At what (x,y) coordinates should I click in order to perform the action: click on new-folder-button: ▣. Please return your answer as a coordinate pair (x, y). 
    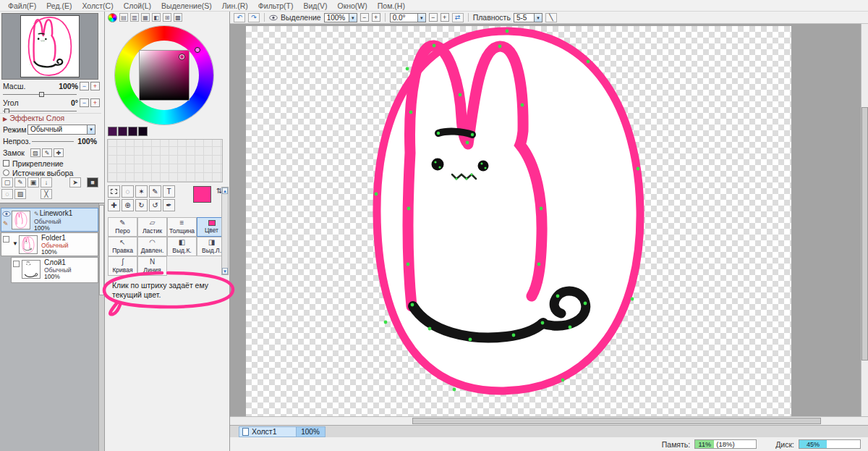
    Looking at the image, I should click on (33, 182).